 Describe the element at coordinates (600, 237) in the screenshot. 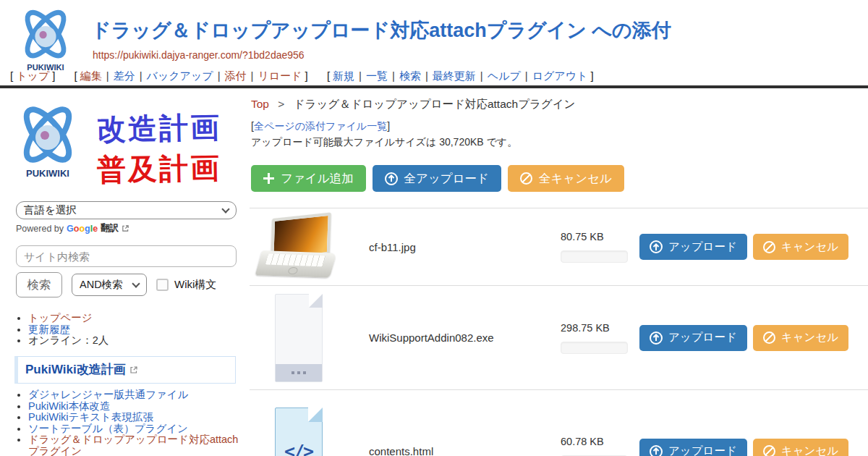

I see `file-size: 80.75 KB` at that location.